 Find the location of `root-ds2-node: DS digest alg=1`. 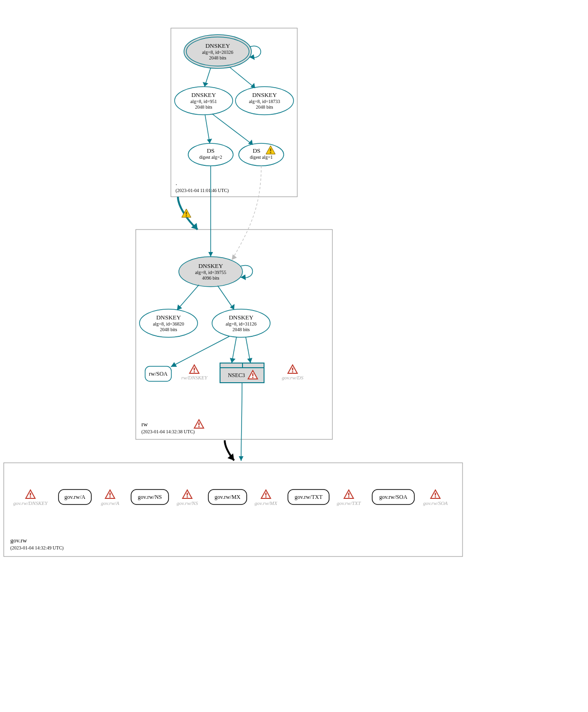

root-ds2-node: DS digest alg=1 is located at coordinates (261, 155).